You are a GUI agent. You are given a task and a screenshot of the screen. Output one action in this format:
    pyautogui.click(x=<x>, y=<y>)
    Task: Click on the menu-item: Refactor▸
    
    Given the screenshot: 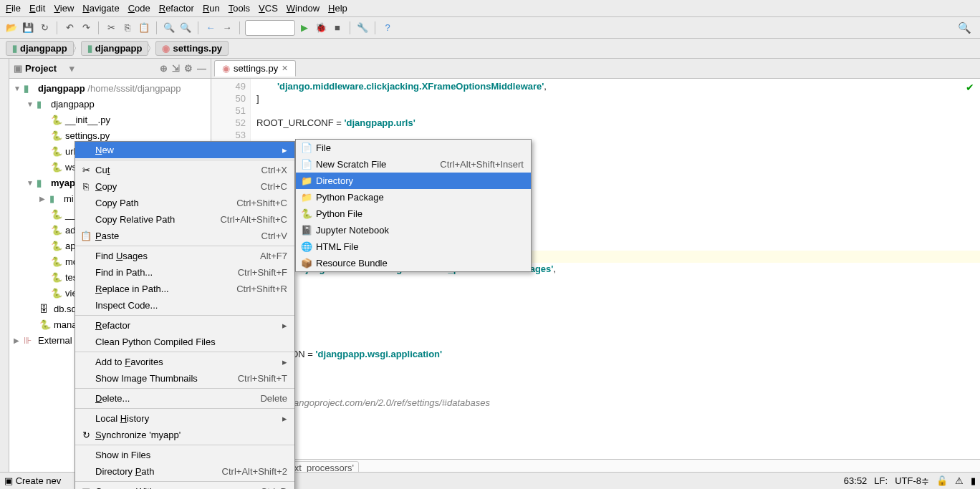 What is the action you would take?
    pyautogui.click(x=185, y=325)
    